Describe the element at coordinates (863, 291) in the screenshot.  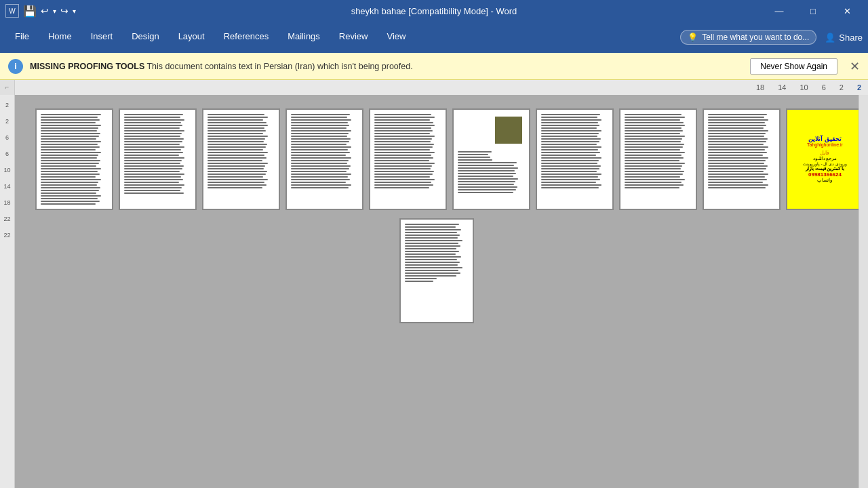
I see `scrollbar` at that location.